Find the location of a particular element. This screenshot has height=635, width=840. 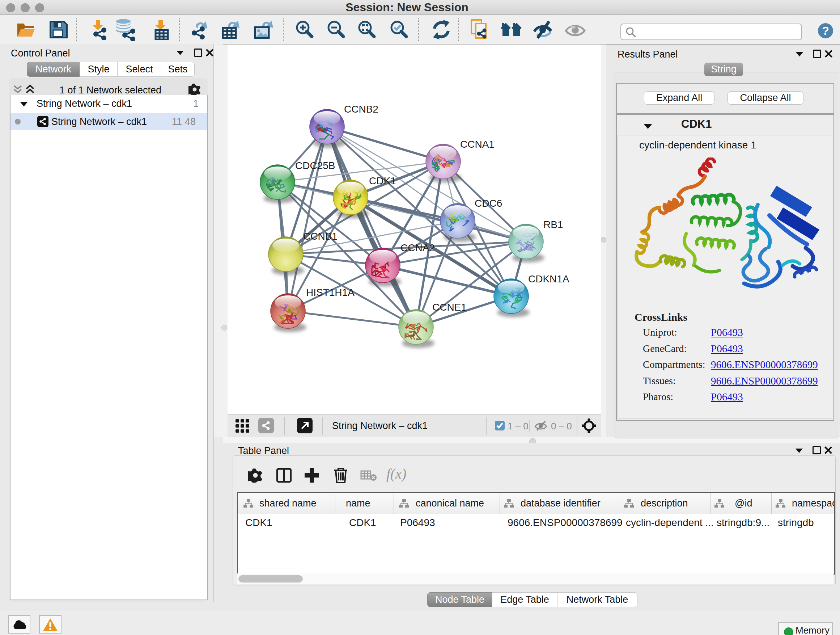

svg-text: CDC6 is located at coordinates (488, 203).